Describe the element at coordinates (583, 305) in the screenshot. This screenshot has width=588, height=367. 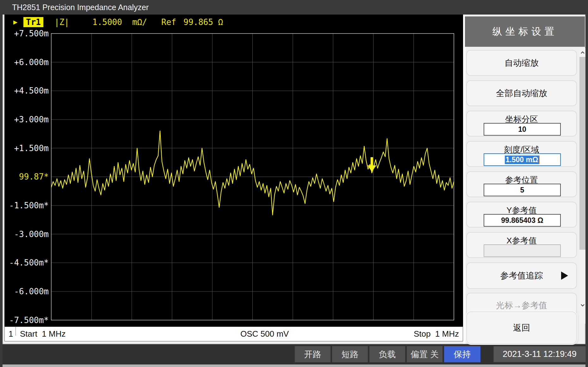
I see `chevron-down-icon` at that location.